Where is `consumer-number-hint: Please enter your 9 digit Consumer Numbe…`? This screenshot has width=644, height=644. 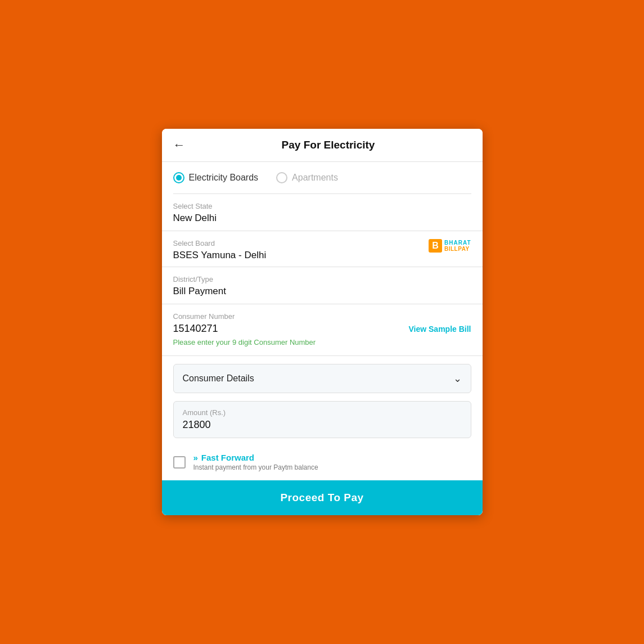 consumer-number-hint: Please enter your 9 digit Consumer Numbe… is located at coordinates (322, 345).